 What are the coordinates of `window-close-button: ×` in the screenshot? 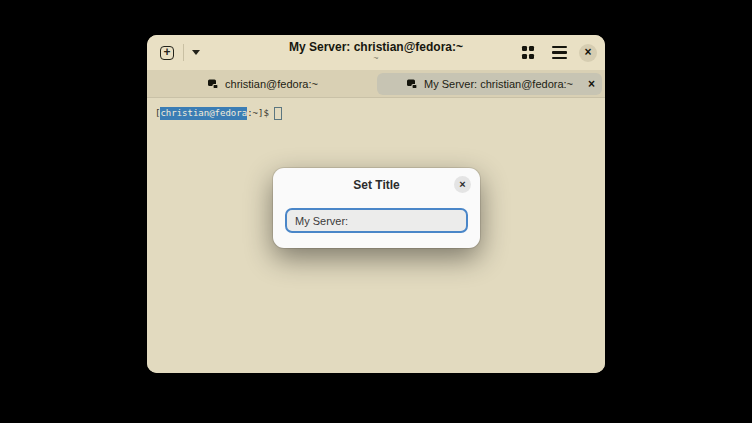 It's located at (588, 53).